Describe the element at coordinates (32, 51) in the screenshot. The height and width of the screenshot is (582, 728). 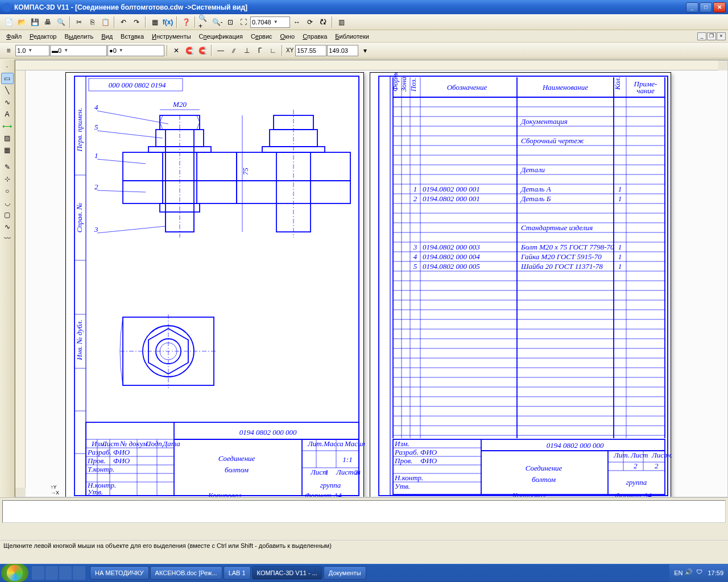
I see `lineweight-combo: 1.0▼` at that location.